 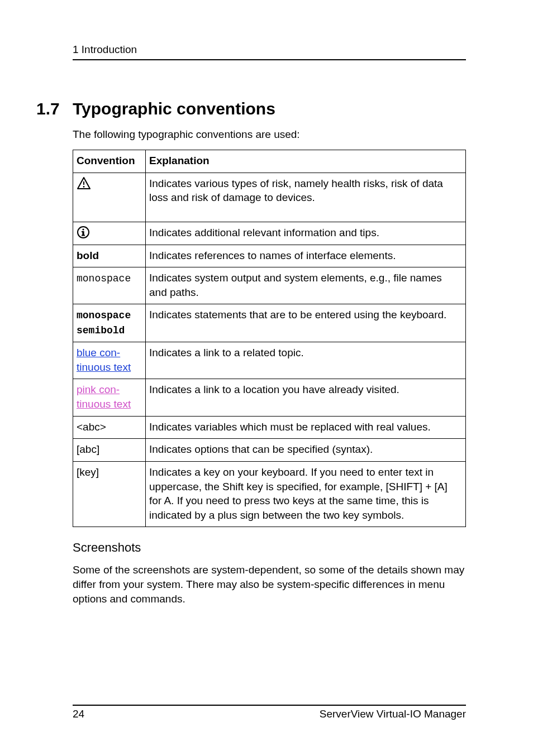 What do you see at coordinates (55, 109) in the screenshot?
I see `section-number: 1.7` at bounding box center [55, 109].